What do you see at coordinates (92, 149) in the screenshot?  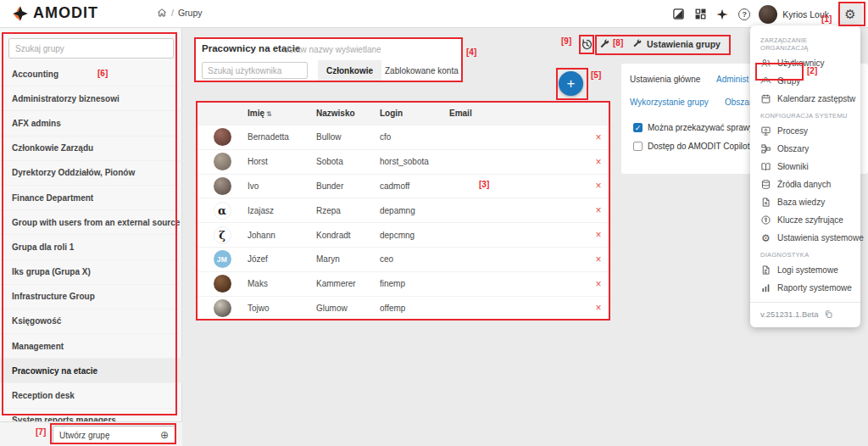 I see `group-item: Członkowie Zarządu` at bounding box center [92, 149].